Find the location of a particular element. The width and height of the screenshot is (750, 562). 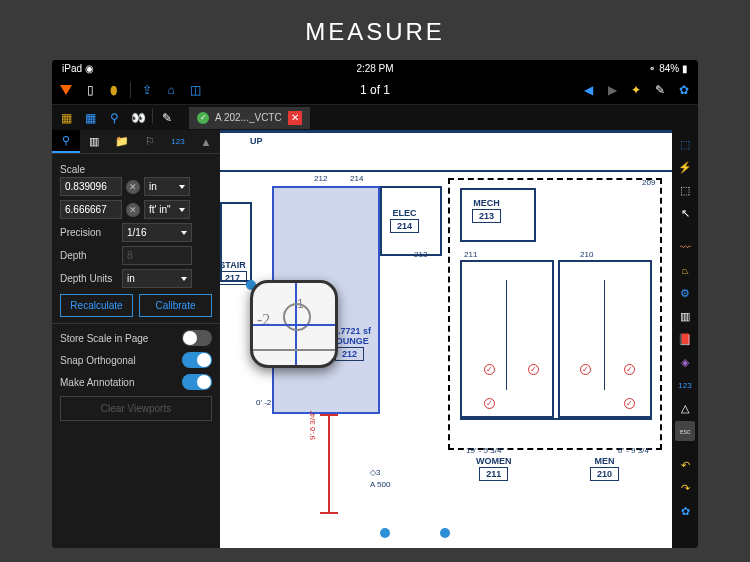

redo-icon: ↷ is located at coordinates (685, 488).